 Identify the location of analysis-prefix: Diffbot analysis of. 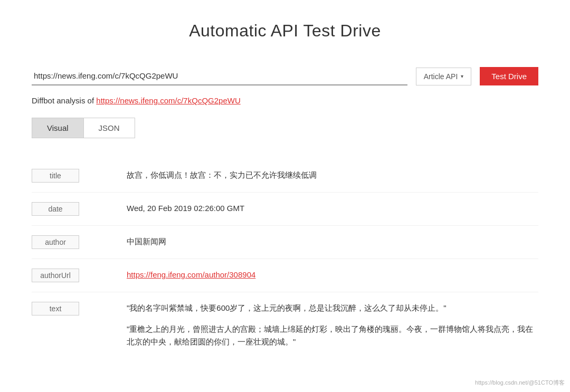
(64, 100).